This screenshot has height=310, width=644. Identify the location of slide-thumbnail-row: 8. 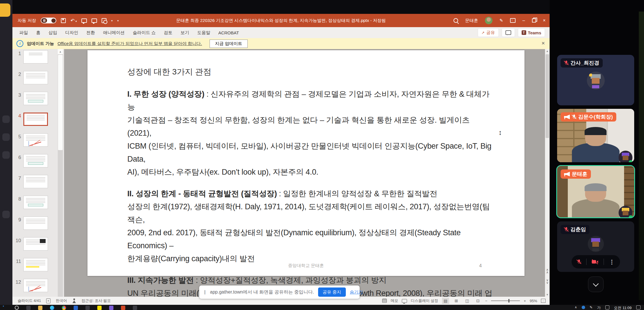
(38, 205).